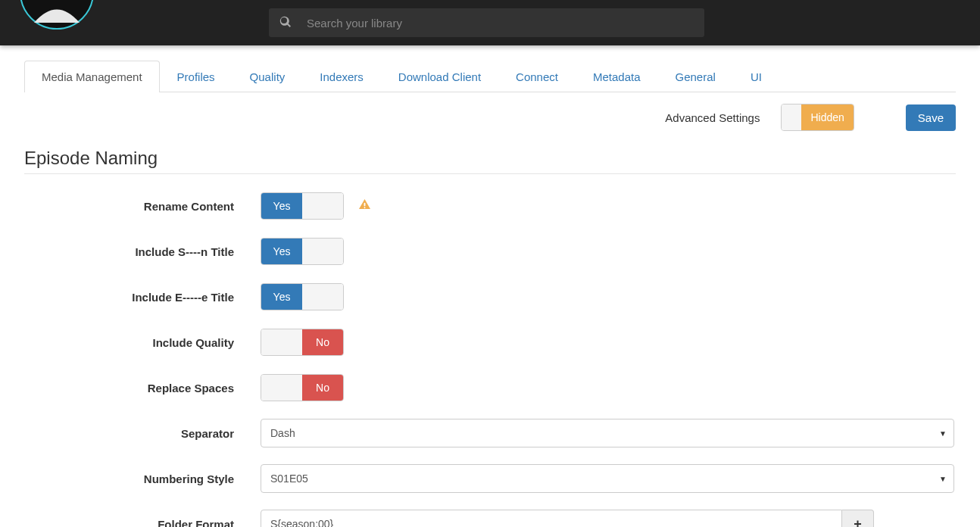 This screenshot has height=527, width=980. What do you see at coordinates (931, 118) in the screenshot?
I see `save-button: Save` at bounding box center [931, 118].